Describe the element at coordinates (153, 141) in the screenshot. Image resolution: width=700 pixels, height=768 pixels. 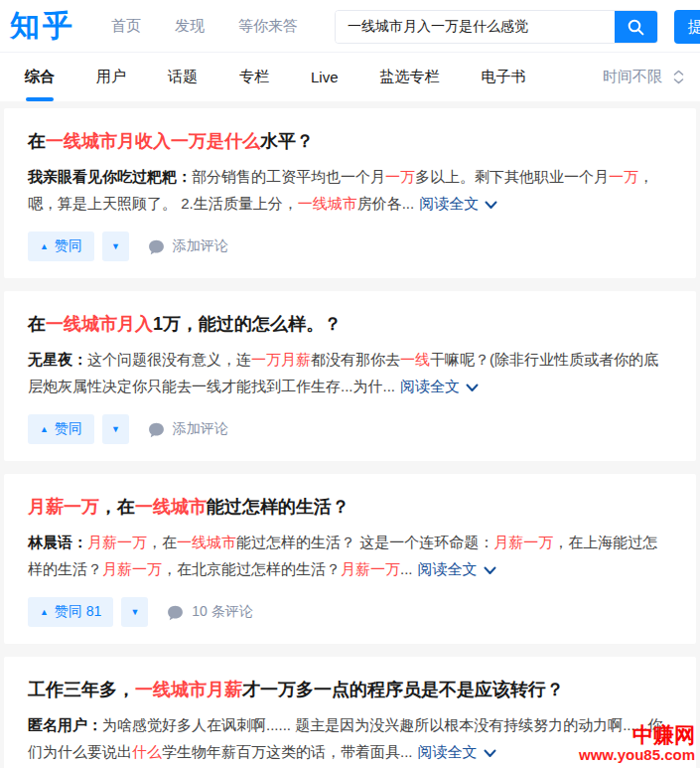
I see `highlighted-keyword: 一线城市月收入一万是什么` at that location.